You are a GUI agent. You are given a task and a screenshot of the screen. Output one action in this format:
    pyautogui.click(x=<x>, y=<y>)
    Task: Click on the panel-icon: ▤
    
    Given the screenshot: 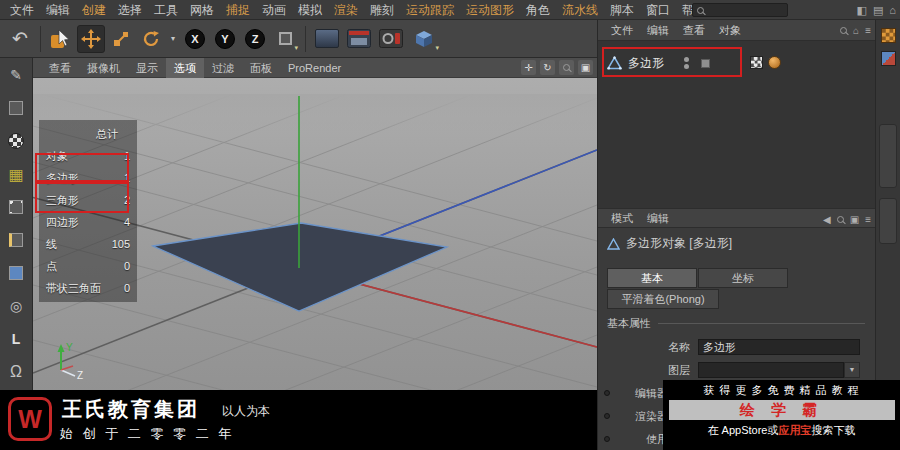 What is the action you would take?
    pyautogui.click(x=878, y=10)
    